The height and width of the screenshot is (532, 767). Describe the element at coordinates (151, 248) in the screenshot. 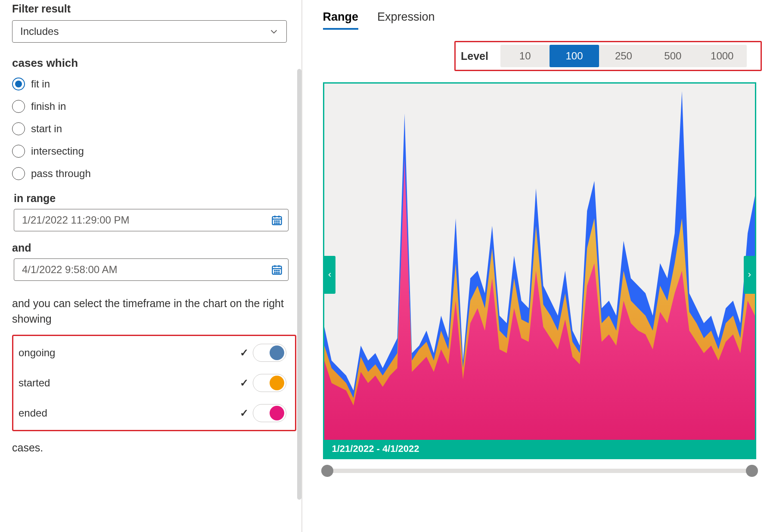

I see `and-label: and` at that location.